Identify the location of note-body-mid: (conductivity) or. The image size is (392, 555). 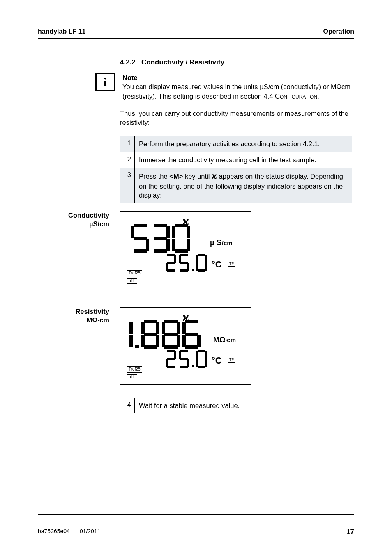
(305, 87).